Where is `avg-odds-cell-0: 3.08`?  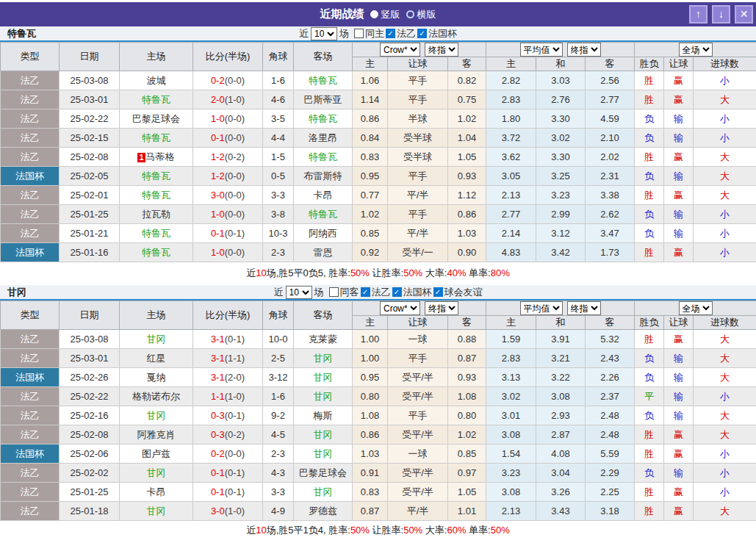
avg-odds-cell-0: 3.08 is located at coordinates (511, 435).